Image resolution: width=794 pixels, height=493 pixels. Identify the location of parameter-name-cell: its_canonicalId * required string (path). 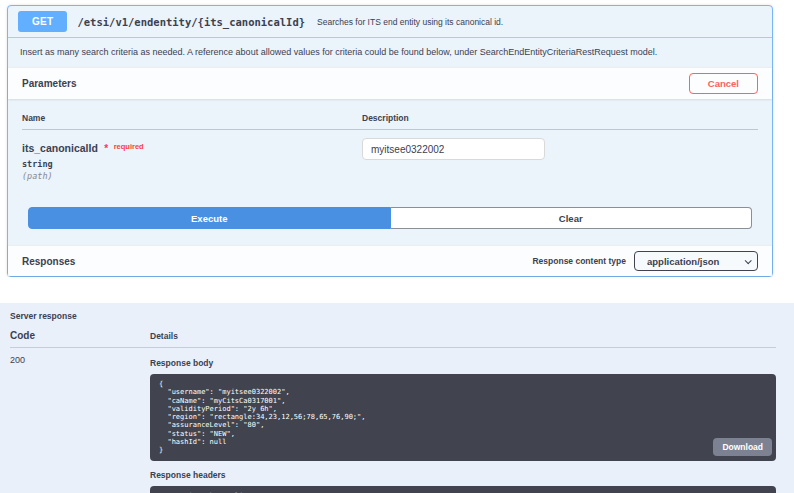
(192, 160).